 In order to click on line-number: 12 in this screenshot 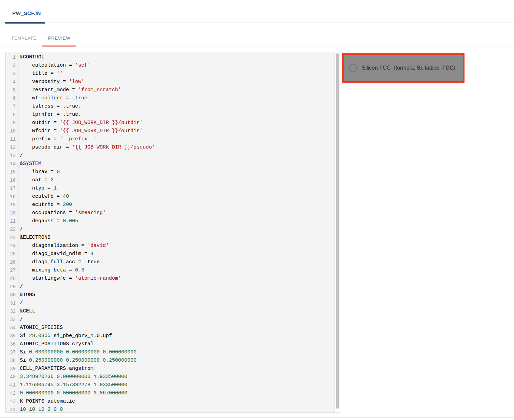, I will do `click(12, 148)`.